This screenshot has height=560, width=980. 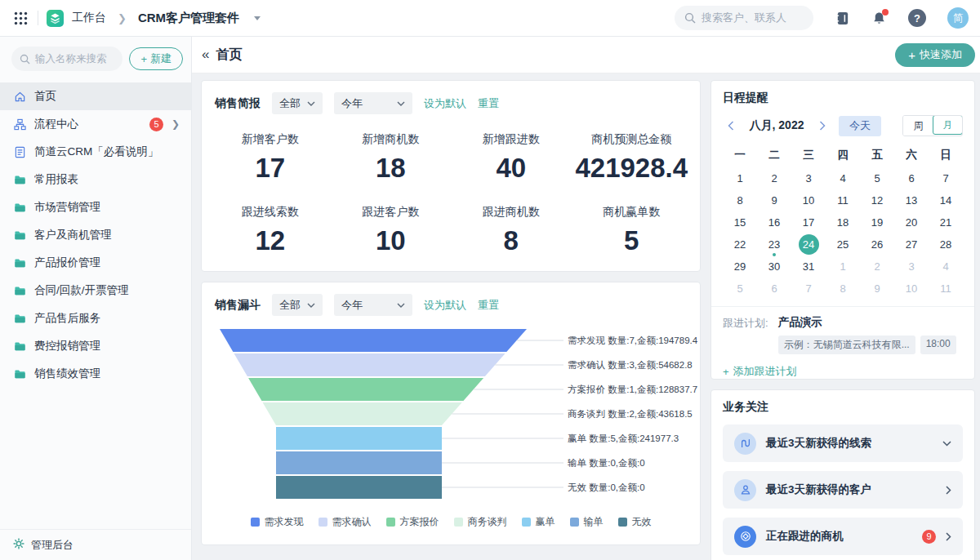 I want to click on calendar-day: 16, so click(x=774, y=222).